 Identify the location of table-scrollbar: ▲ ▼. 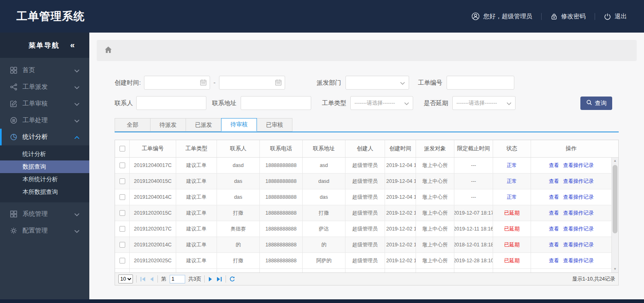
(615, 215).